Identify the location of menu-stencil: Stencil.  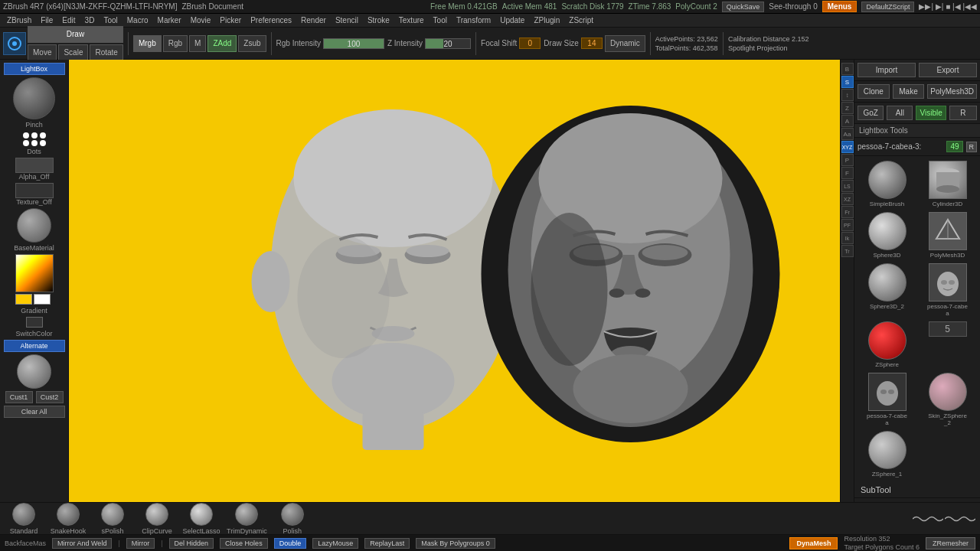
(347, 20).